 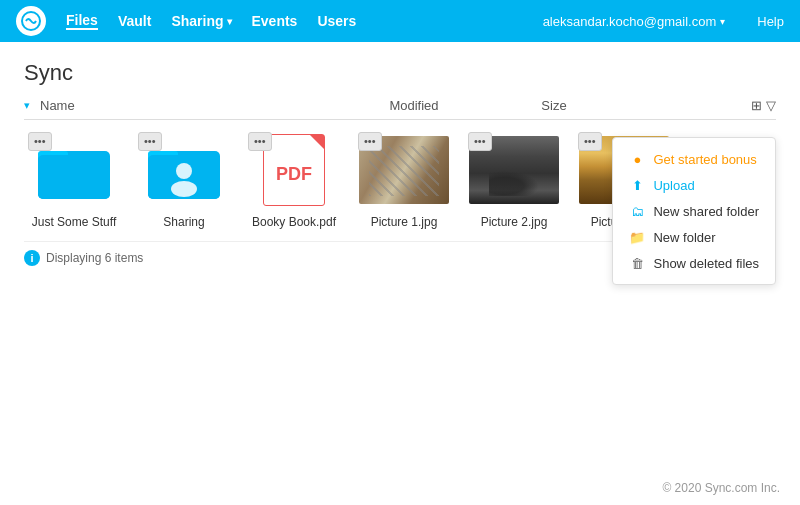 I want to click on nav-events: Events, so click(x=275, y=21).